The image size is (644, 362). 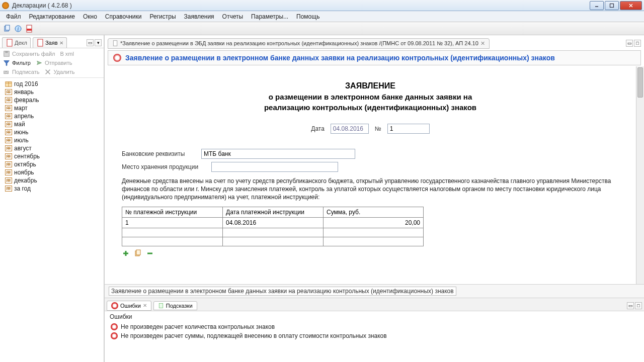 I want to click on menu-params: Параметры..., so click(x=270, y=17).